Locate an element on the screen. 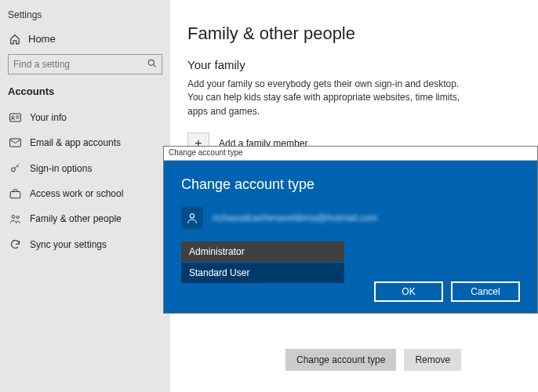 The image size is (538, 392). change-account-type-button: Change account type is located at coordinates (340, 360).